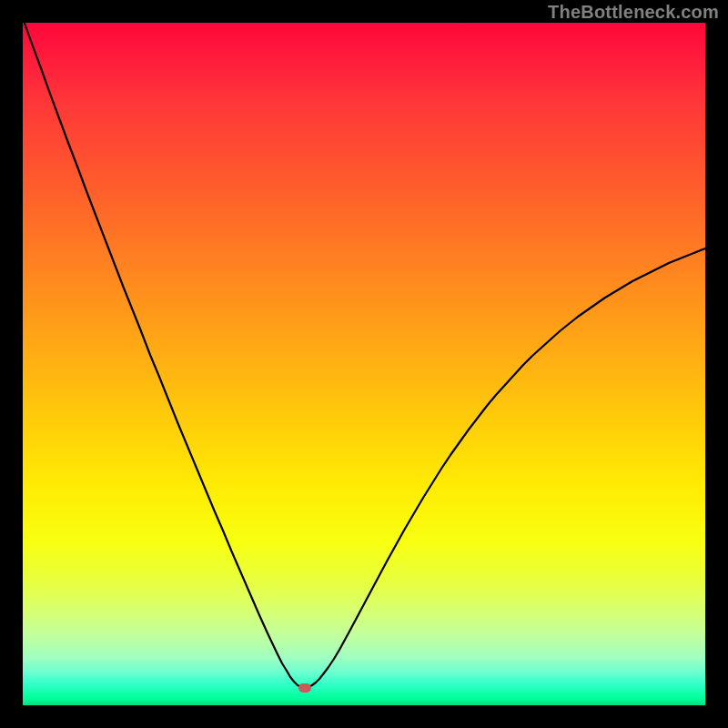 The height and width of the screenshot is (728, 728). What do you see at coordinates (305, 688) in the screenshot?
I see `min-marker` at bounding box center [305, 688].